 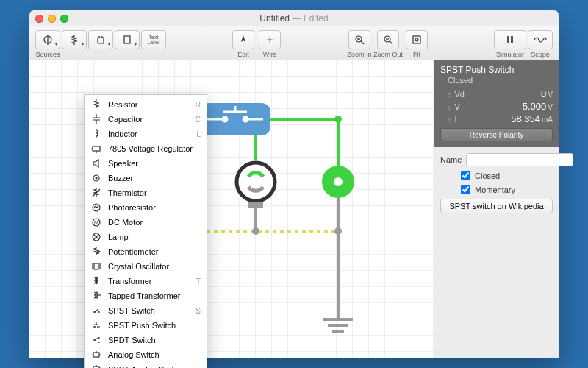 What do you see at coordinates (65, 19) in the screenshot?
I see `fullscreen-icon` at bounding box center [65, 19].